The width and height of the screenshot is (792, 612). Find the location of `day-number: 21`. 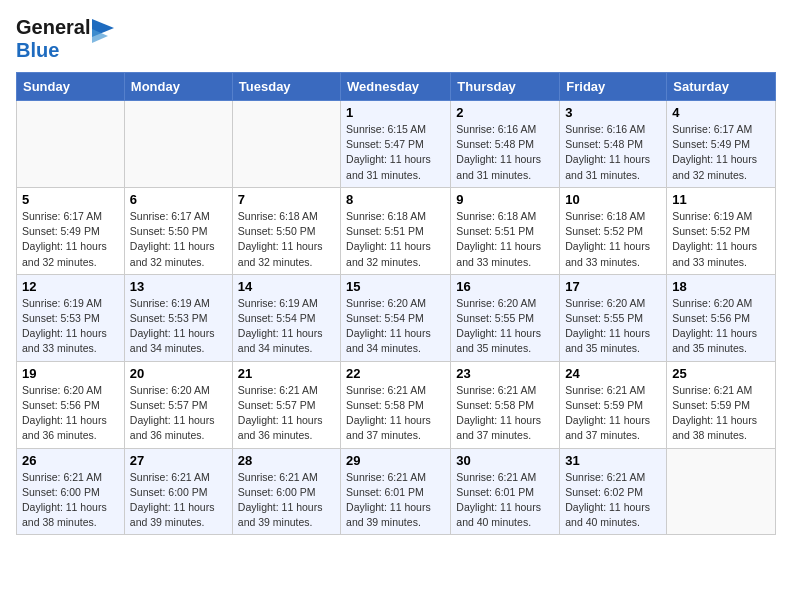

day-number: 21 is located at coordinates (286, 374).